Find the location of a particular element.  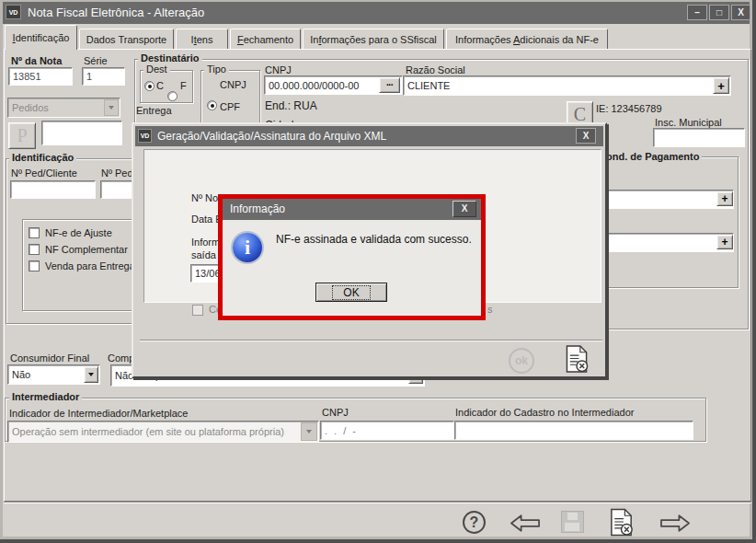

tipo-groupbox is located at coordinates (230, 97).